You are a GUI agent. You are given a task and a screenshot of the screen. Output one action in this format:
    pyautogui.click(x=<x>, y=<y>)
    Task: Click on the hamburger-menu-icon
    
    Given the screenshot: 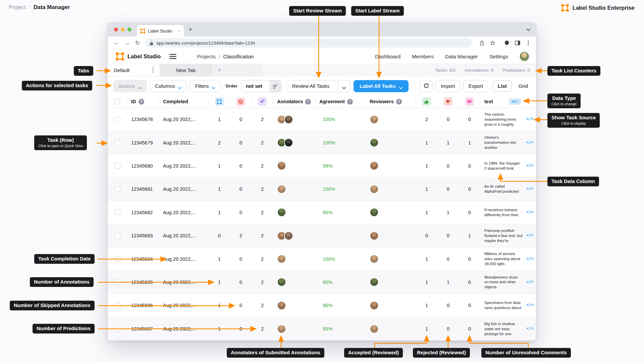 What is the action you would take?
    pyautogui.click(x=173, y=56)
    